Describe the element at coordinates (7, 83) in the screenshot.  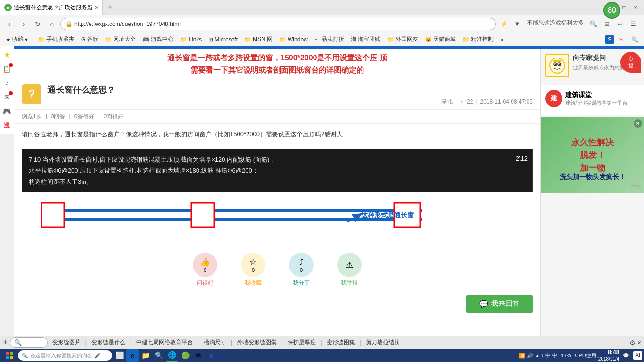
I see `side-music-button: ♪` at that location.